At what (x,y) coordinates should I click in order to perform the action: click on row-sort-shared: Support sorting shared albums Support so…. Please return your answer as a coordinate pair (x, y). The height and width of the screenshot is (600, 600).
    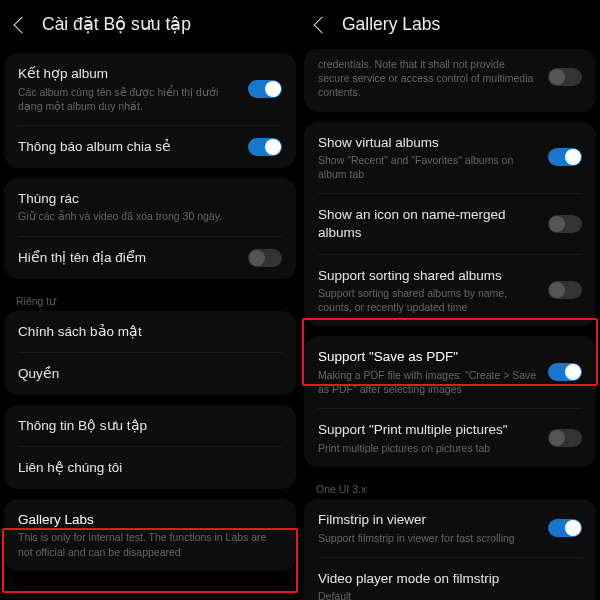
    Looking at the image, I should click on (450, 291).